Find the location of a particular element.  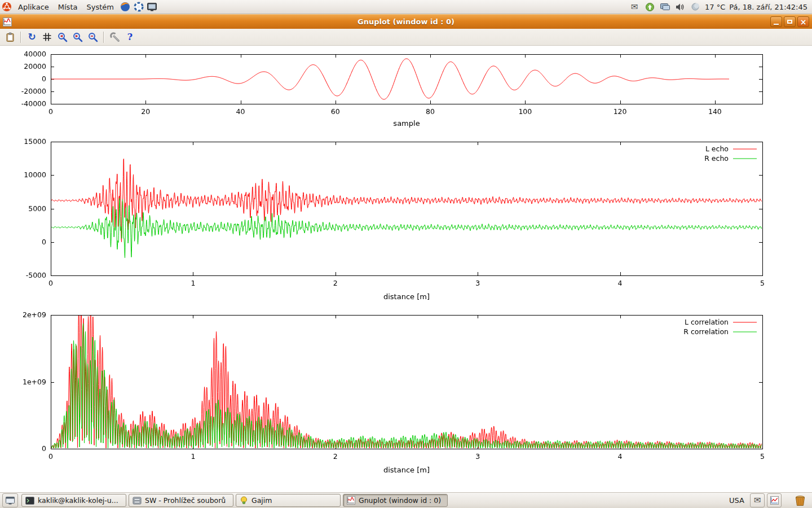

help-launcher is located at coordinates (139, 7).